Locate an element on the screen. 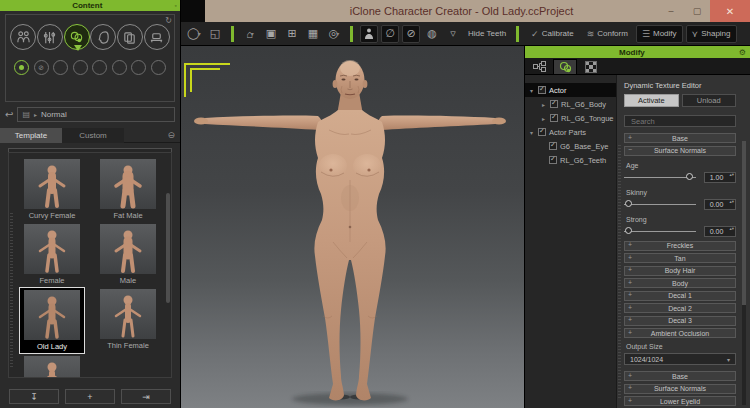 The height and width of the screenshot is (408, 750). tab-material-active is located at coordinates (565, 66).